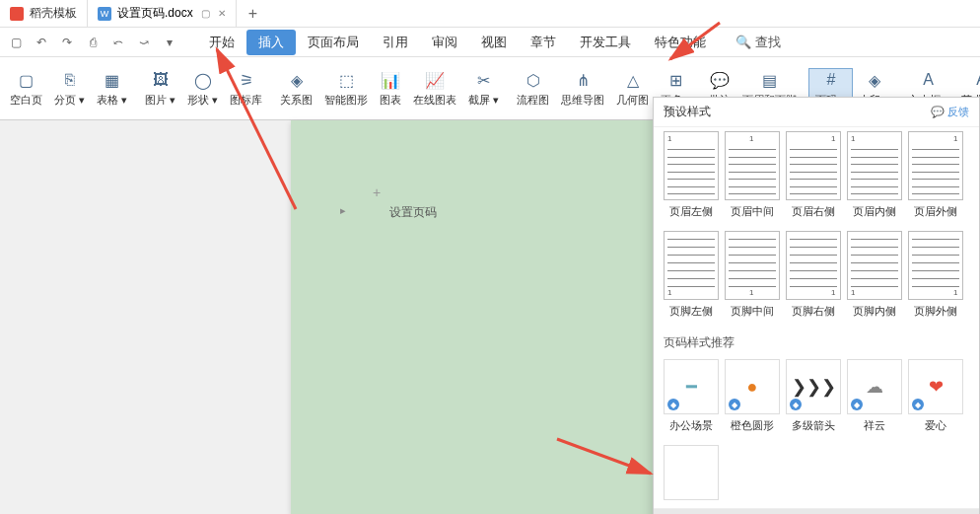 This screenshot has width=980, height=514. Describe the element at coordinates (435, 80) in the screenshot. I see `ribbon-icon-9: 📈` at that location.